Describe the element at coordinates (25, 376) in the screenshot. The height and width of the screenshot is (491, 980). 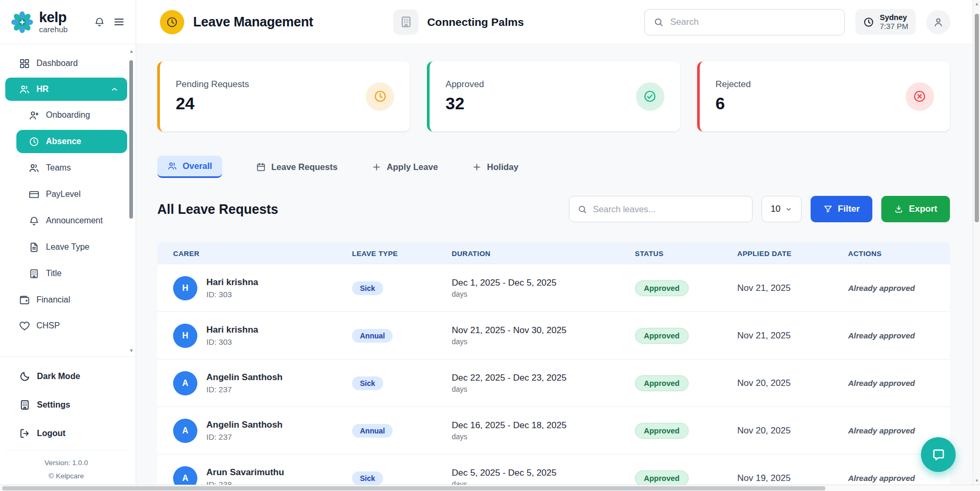
I see `moon-icon` at that location.